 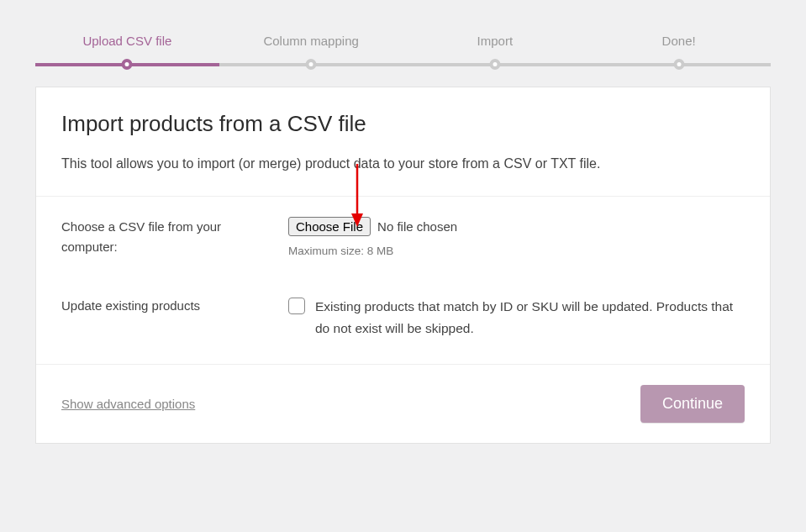 I want to click on step-import: Import, so click(x=496, y=47).